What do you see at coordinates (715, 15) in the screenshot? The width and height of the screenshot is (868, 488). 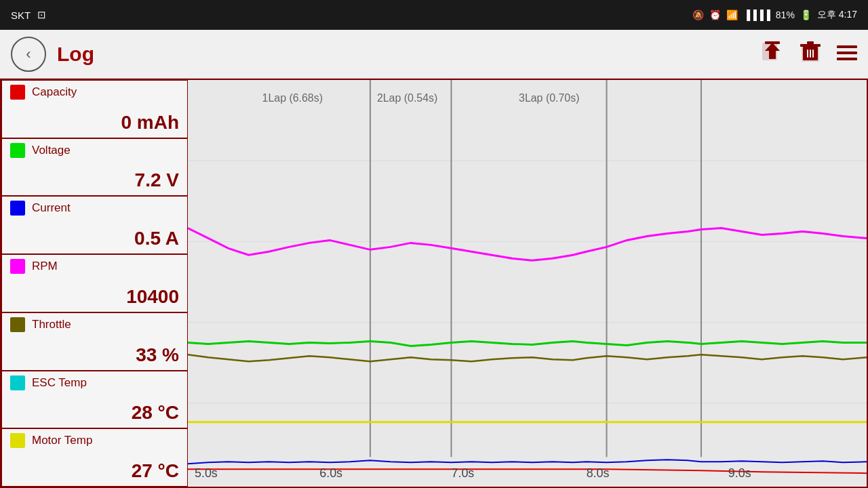 I see `alarm-icon: ⏰` at bounding box center [715, 15].